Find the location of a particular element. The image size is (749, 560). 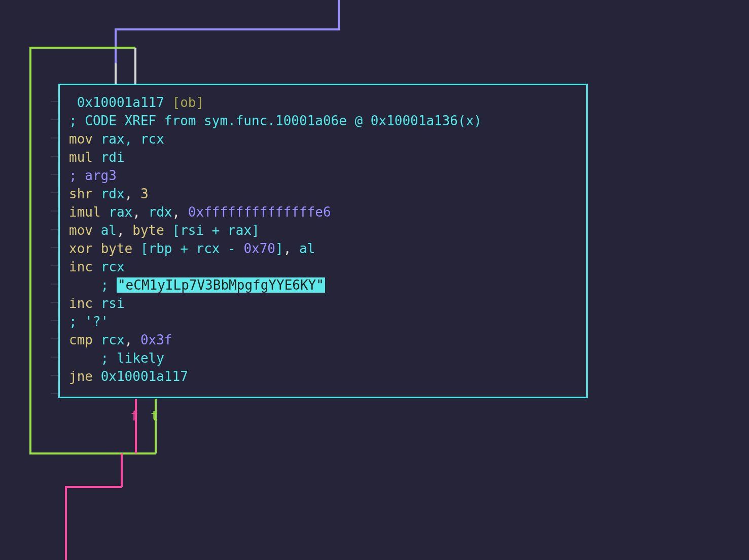

insn-cmp: cmp rcx, 0x3f is located at coordinates (121, 340).